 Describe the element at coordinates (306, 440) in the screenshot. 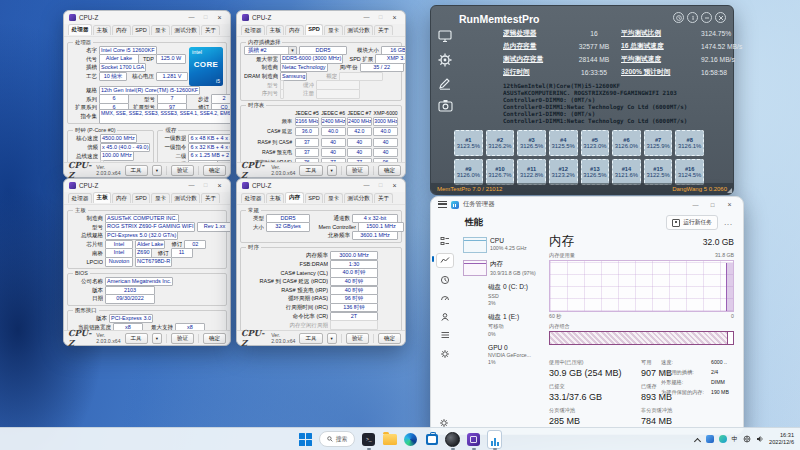

I see `start-button` at that location.